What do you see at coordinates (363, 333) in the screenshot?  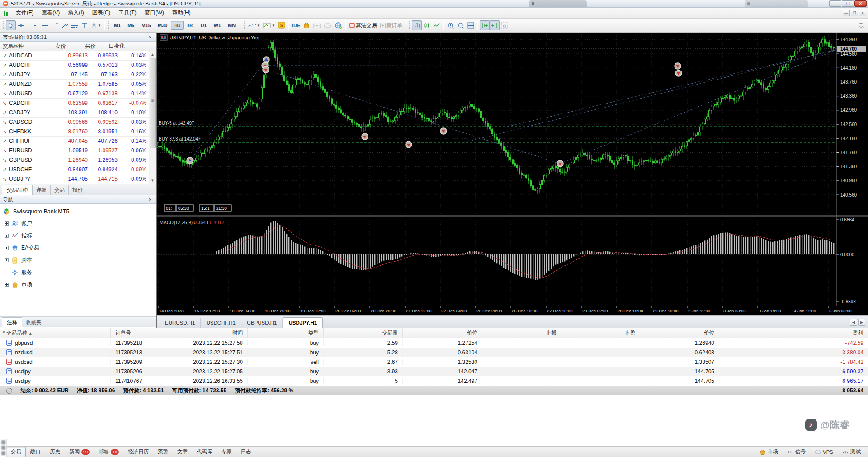 I see `trade-col-5: 交易量` at bounding box center [363, 333].